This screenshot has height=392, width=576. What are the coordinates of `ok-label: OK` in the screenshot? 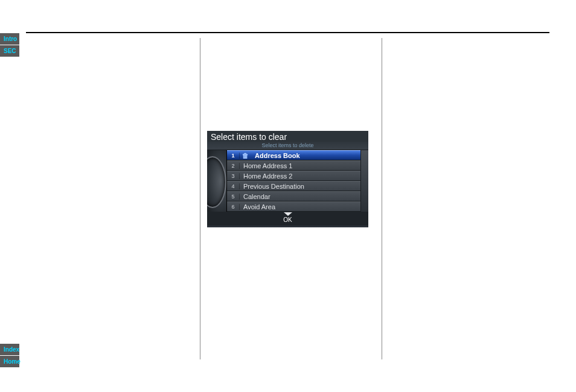 It's located at (287, 220).